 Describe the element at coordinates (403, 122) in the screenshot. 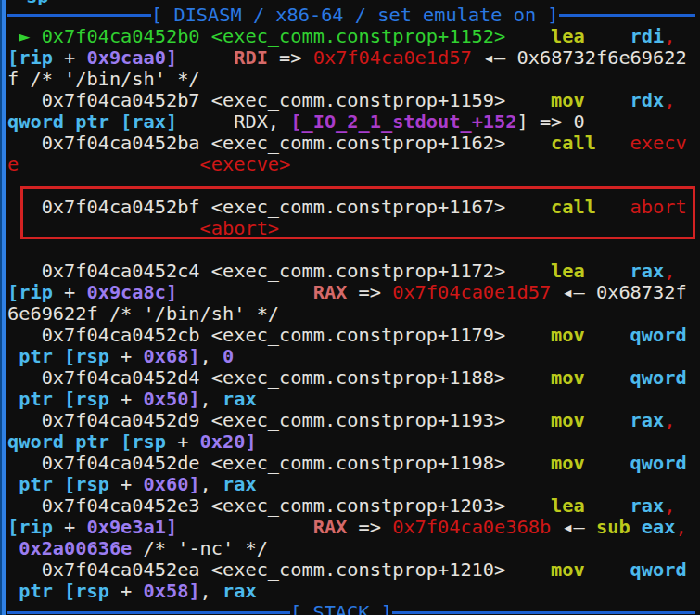

I see `code-token-symbol: [_IO_2_1_stdout_+152` at that location.